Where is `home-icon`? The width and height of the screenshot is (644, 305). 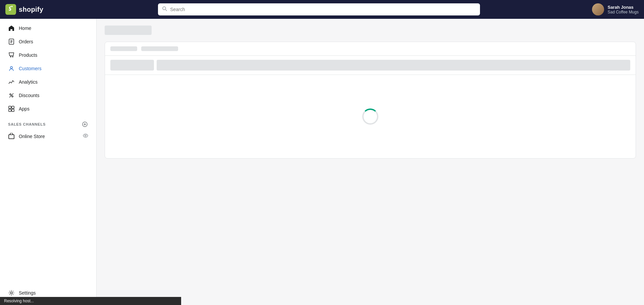
home-icon is located at coordinates (11, 28).